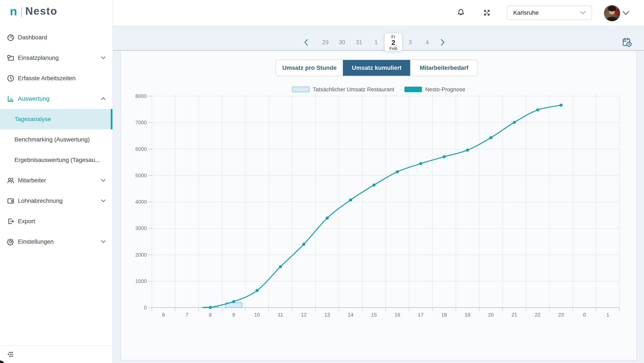 The width and height of the screenshot is (644, 363). What do you see at coordinates (546, 13) in the screenshot?
I see `location-select-value: Karlsruhe` at bounding box center [546, 13].